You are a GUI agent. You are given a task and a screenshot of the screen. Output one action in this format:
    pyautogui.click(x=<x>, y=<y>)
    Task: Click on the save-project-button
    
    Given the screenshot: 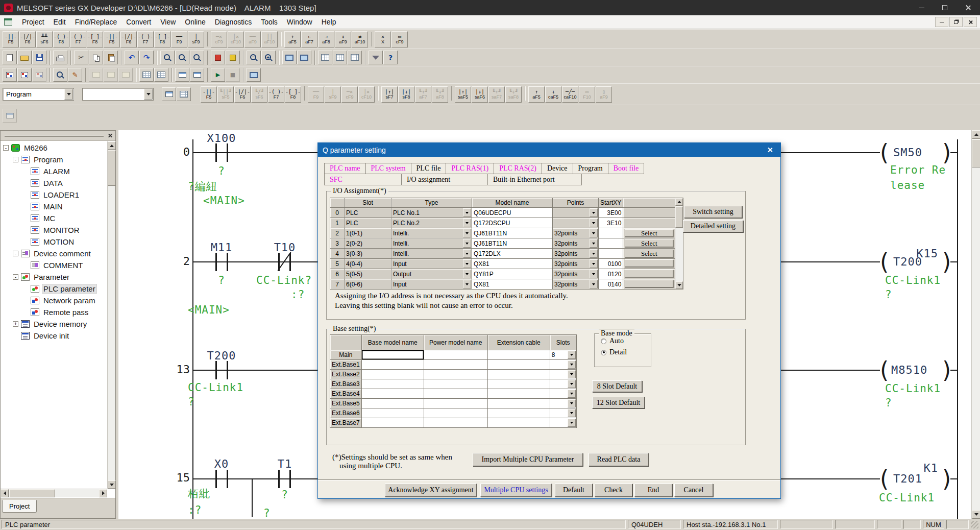 What is the action you would take?
    pyautogui.click(x=39, y=57)
    